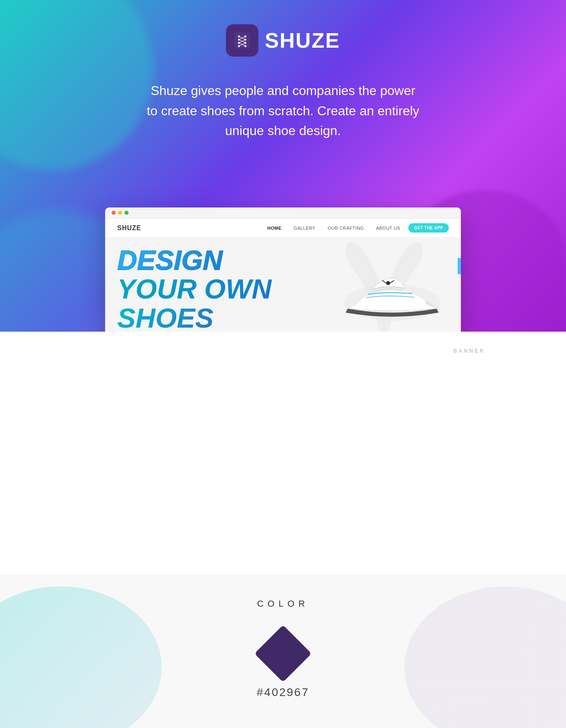 The image size is (566, 728). What do you see at coordinates (392, 286) in the screenshot?
I see `shoe-svg` at bounding box center [392, 286].